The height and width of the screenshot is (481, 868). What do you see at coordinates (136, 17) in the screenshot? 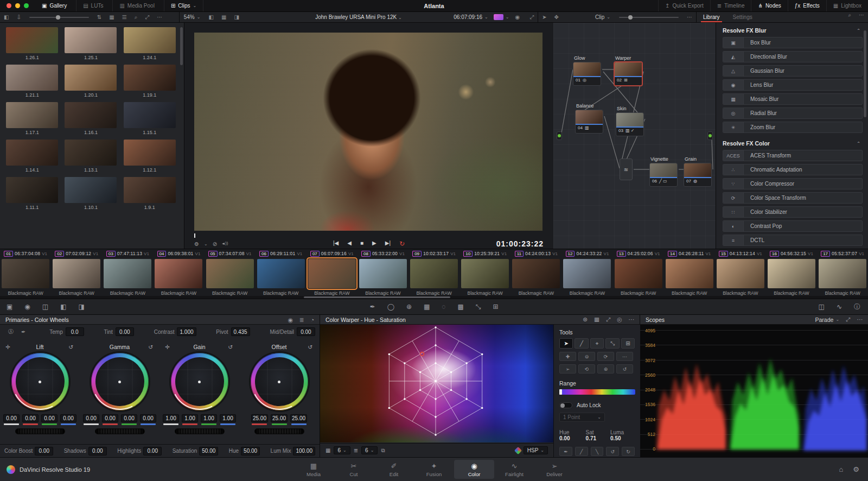
I see `search-icon: ⌕` at bounding box center [136, 17].